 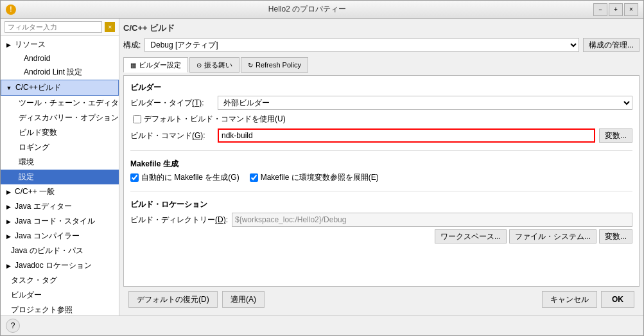 What do you see at coordinates (60, 207) in the screenshot?
I see `sidebar-item-java-editor: ▶ Java エディター` at bounding box center [60, 207].